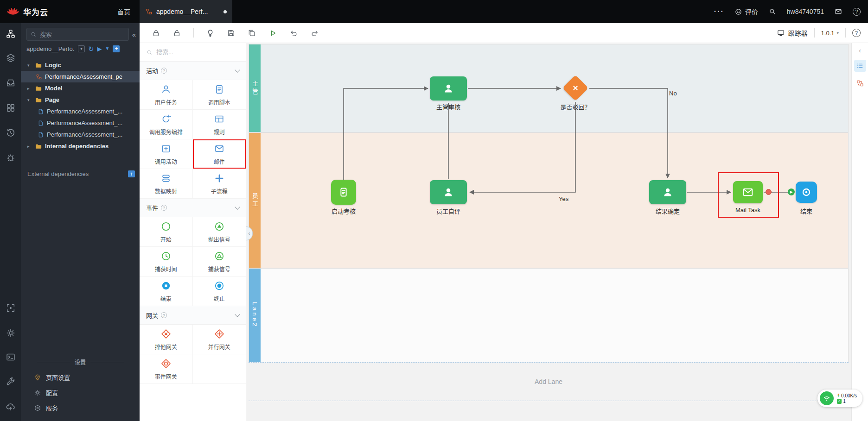  I want to click on properties-panel-button, so click(860, 66).